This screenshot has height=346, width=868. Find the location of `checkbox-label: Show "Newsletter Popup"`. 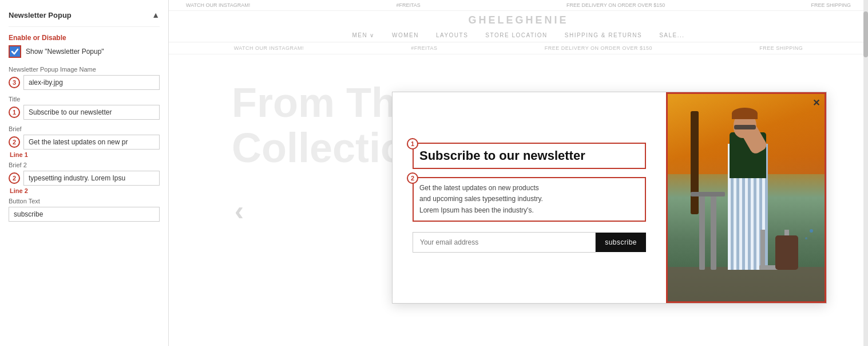

checkbox-label: Show "Newsletter Popup" is located at coordinates (65, 52).